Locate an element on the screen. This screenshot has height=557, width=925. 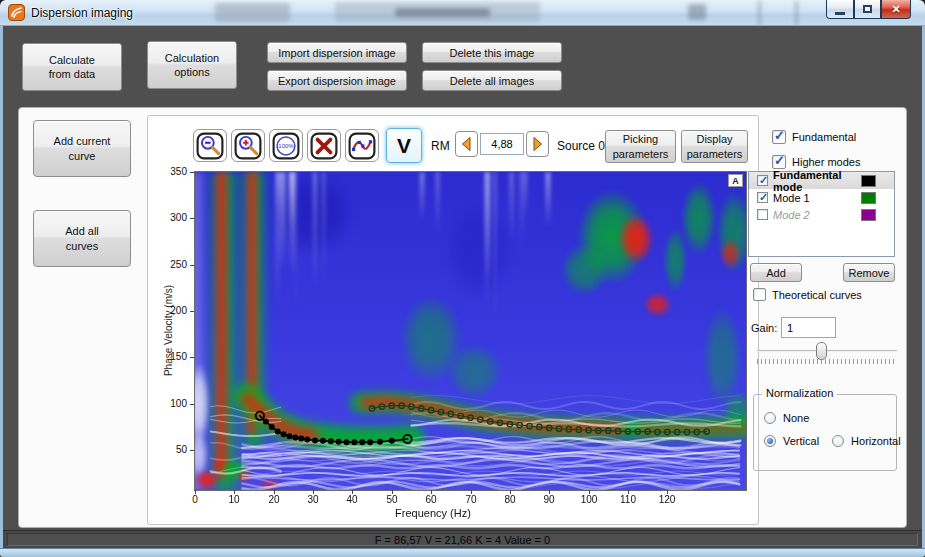
window-title: Dispersion imaging is located at coordinates (82, 13).